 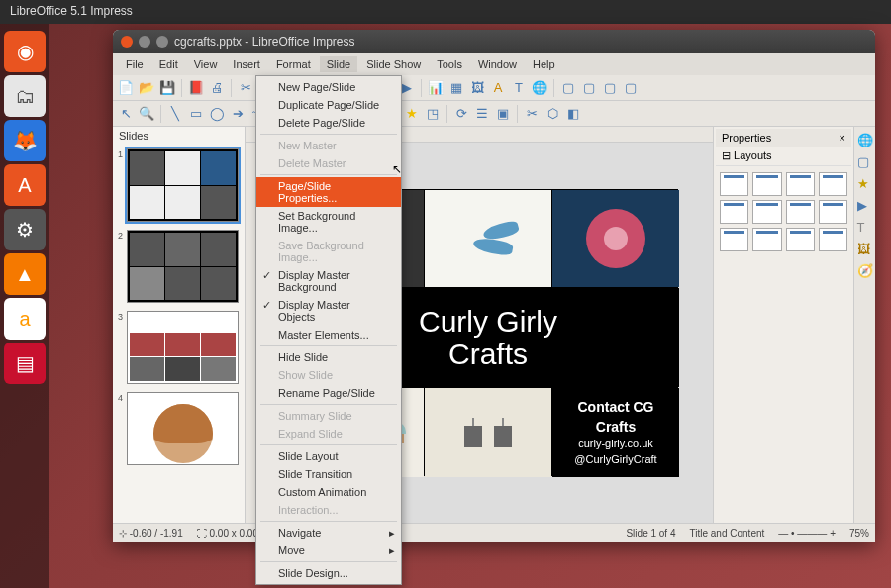 What do you see at coordinates (589, 88) in the screenshot?
I see `duplicate-slide-icon: ▢` at bounding box center [589, 88].